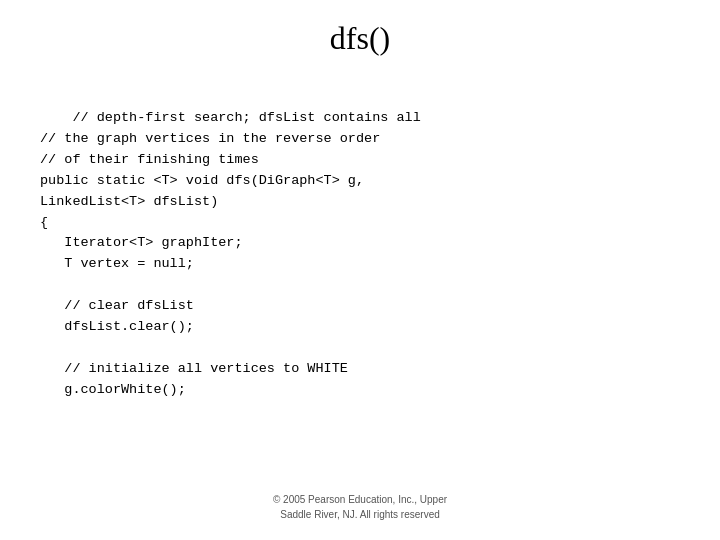 The image size is (720, 540). I want to click on code-line-4: public static <T> void dfs(DiGraph<T> g,, so click(202, 180).